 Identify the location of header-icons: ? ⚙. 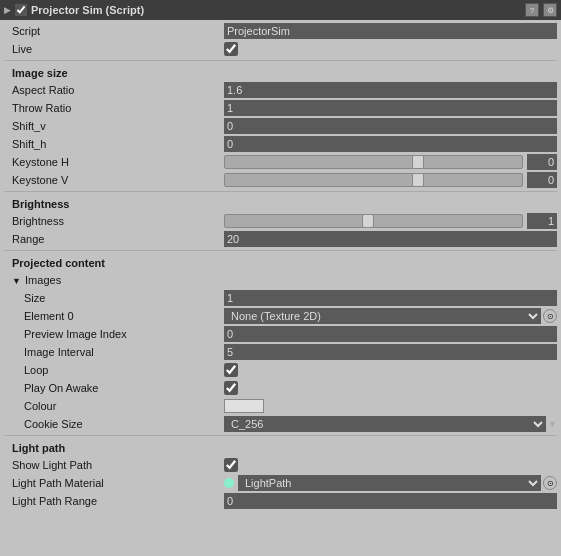
(541, 10).